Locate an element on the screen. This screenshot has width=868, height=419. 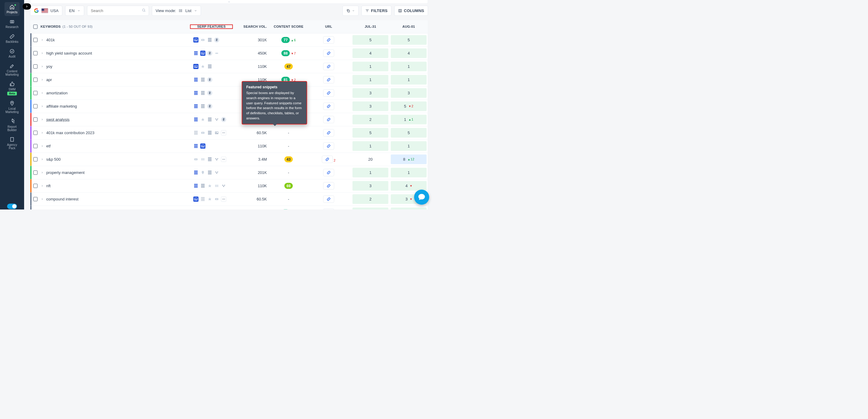
keyword-text: amortization is located at coordinates (57, 93).